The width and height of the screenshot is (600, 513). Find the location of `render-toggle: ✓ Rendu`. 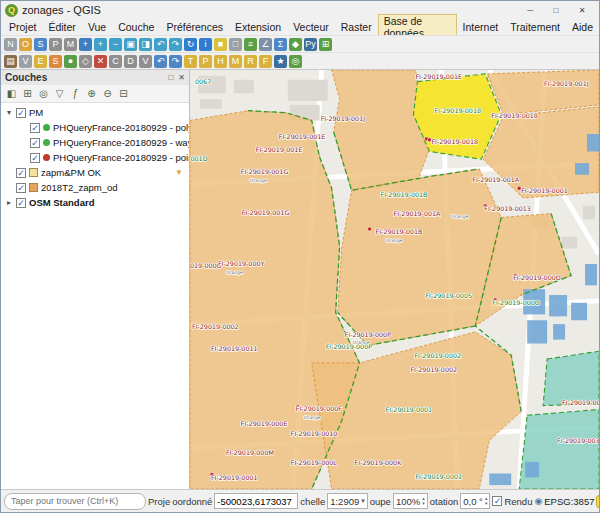

render-toggle: ✓ Rendu is located at coordinates (512, 502).